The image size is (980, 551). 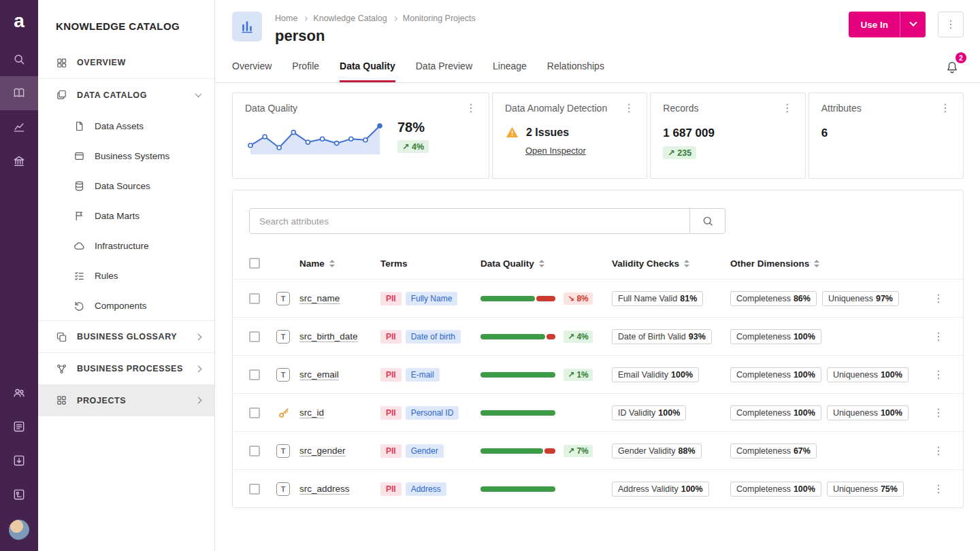 What do you see at coordinates (340, 450) in the screenshot?
I see `attribute-name-link: src_gender` at bounding box center [340, 450].